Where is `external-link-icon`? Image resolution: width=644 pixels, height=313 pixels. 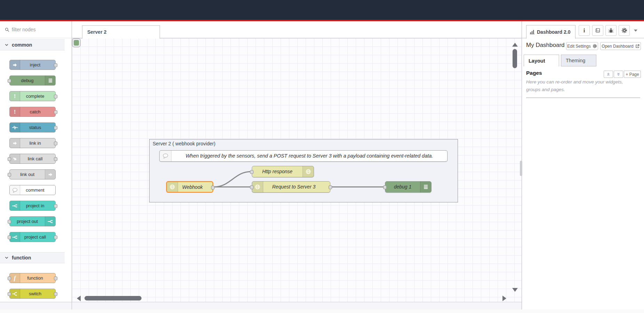
external-link-icon is located at coordinates (637, 46).